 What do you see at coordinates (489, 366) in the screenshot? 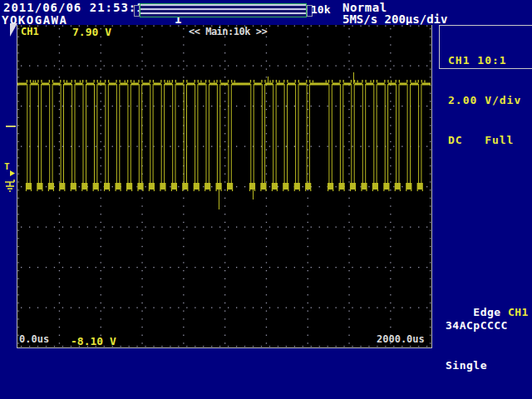
I see `trigger-mode-single: Single` at bounding box center [489, 366].